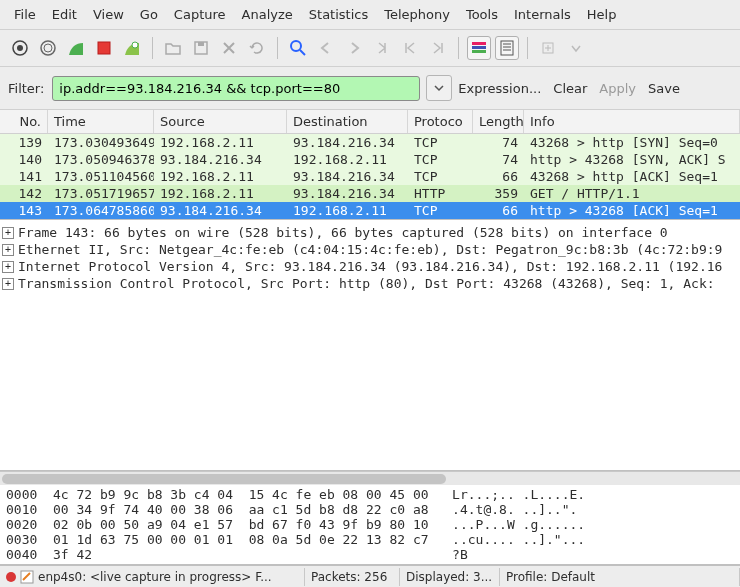  I want to click on menu-edit: Edit, so click(64, 14).